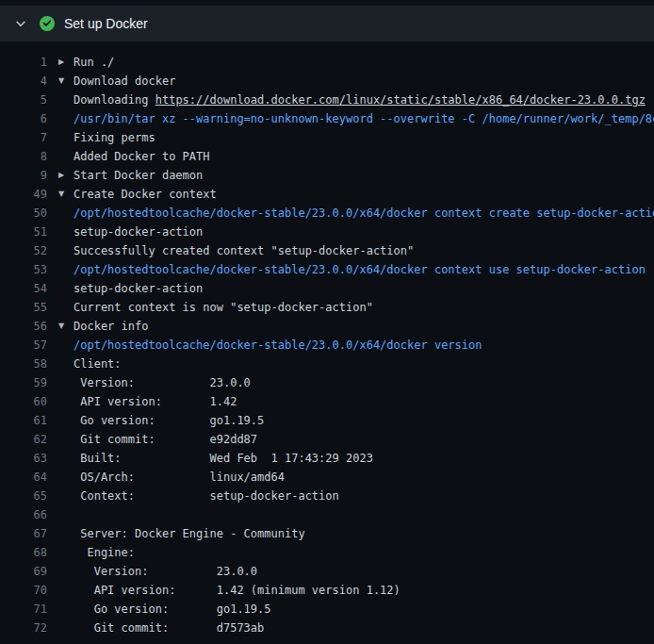 The image size is (654, 644). What do you see at coordinates (327, 81) in the screenshot?
I see `log-row: 4▼Download docker` at bounding box center [327, 81].